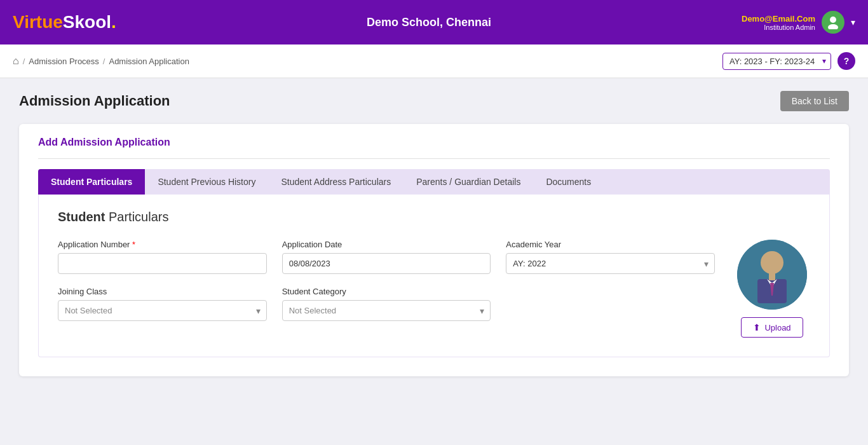 This screenshot has width=868, height=445. Describe the element at coordinates (772, 289) in the screenshot. I see `avatar-section: ⬆ Upload` at that location.